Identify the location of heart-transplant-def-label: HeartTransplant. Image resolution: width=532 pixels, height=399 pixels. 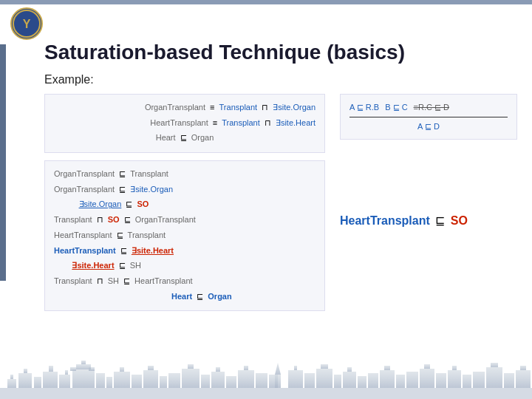
(179, 123).